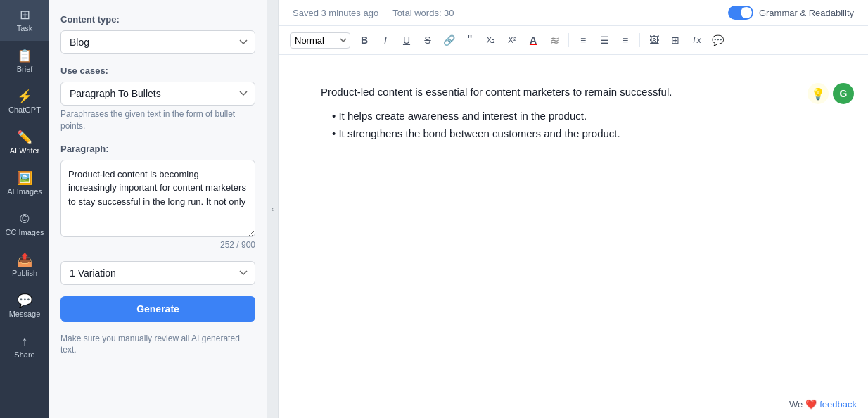 Image resolution: width=868 pixels, height=418 pixels. What do you see at coordinates (25, 265) in the screenshot?
I see `nav-item-publish: 📤 Publish` at bounding box center [25, 265].